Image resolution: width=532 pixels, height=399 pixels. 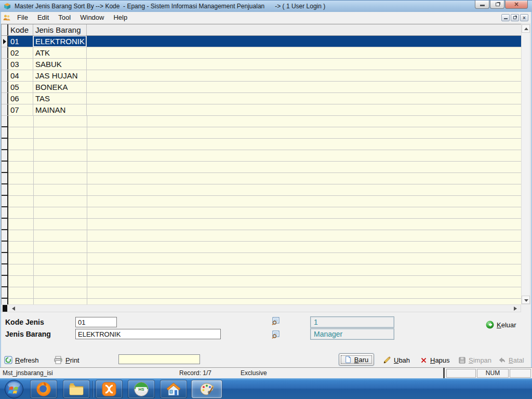 I want to click on taskbar-active-app-button, so click(x=207, y=389).